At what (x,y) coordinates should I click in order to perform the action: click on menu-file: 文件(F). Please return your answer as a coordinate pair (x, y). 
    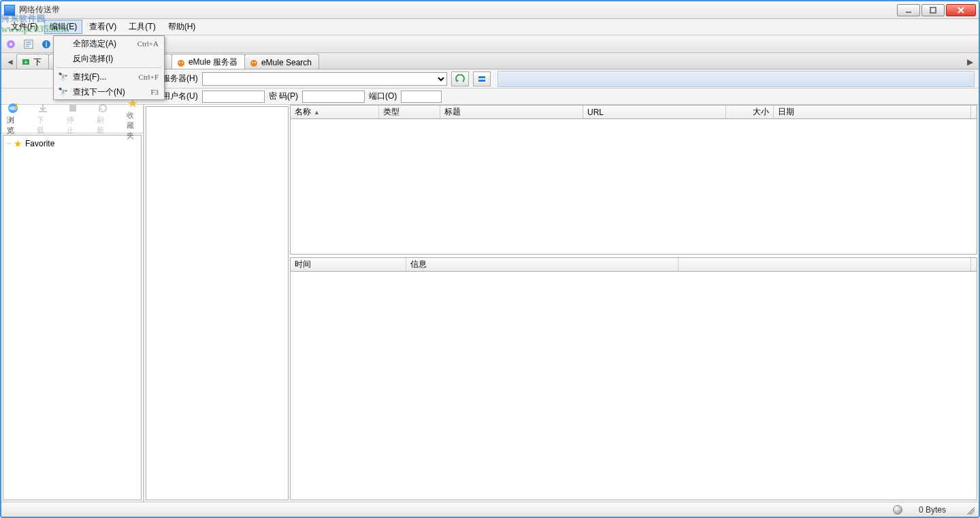
    Looking at the image, I should click on (24, 27).